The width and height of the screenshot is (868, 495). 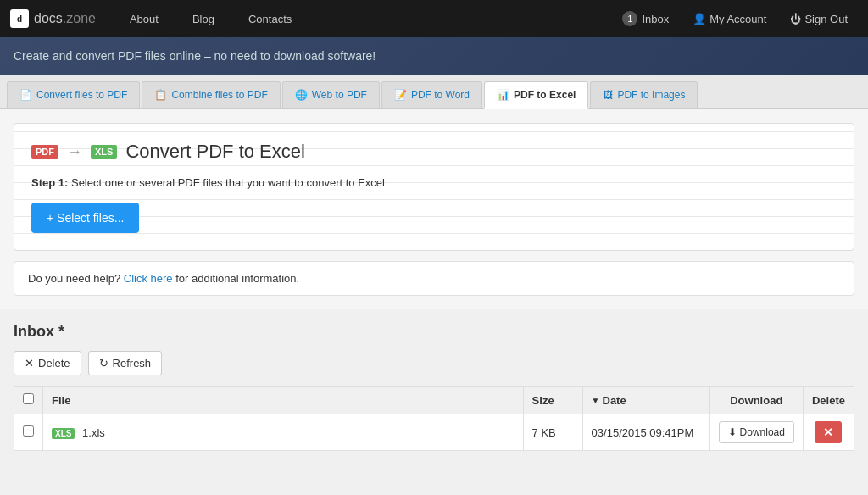 What do you see at coordinates (19, 19) in the screenshot?
I see `logo-icon: d` at bounding box center [19, 19].